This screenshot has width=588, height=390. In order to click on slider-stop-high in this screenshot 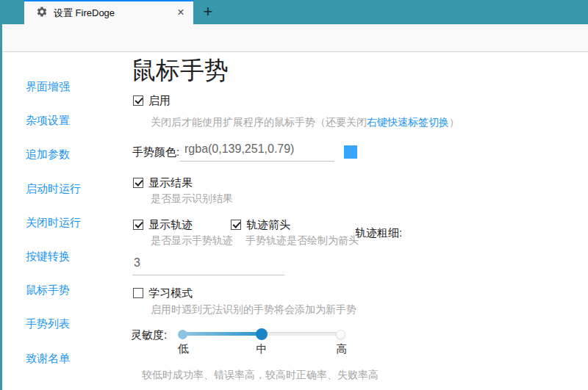, I will do `click(341, 335)`.